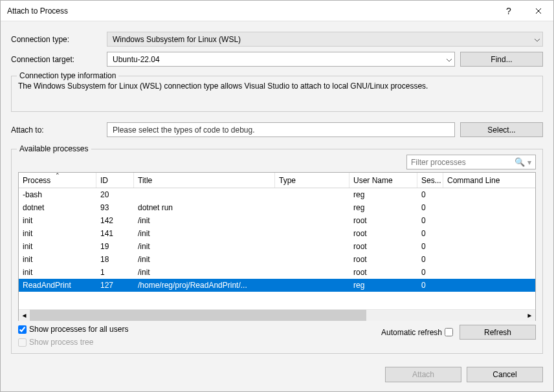 The width and height of the screenshot is (554, 392). Describe the element at coordinates (67, 76) in the screenshot. I see `connection-info-legend: Connection type information` at that location.